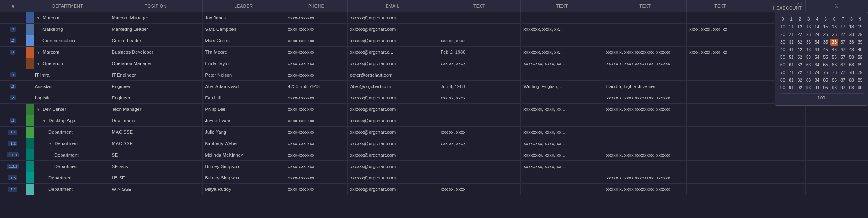  Describe the element at coordinates (782, 42) in the screenshot. I see `picker-number-cell: 30` at that location.